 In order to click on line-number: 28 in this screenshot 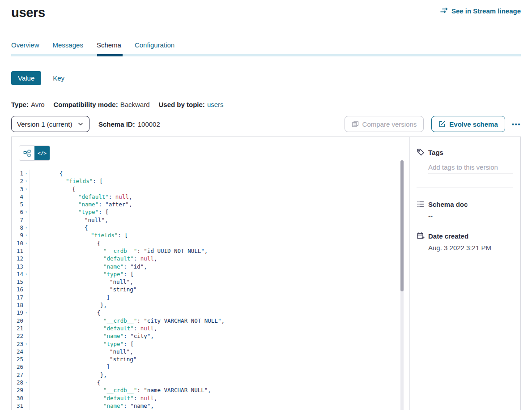, I will do `click(17, 382)`.